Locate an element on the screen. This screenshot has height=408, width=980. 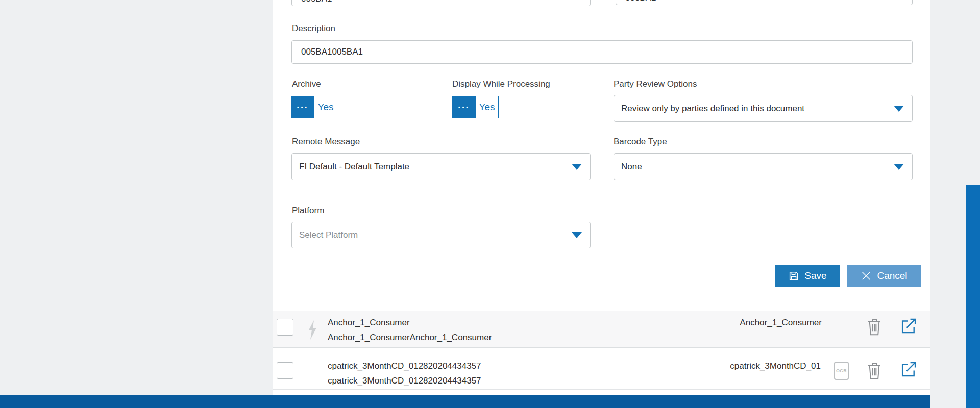
remote-message-dropdown: FI Default - Default Template is located at coordinates (441, 166).